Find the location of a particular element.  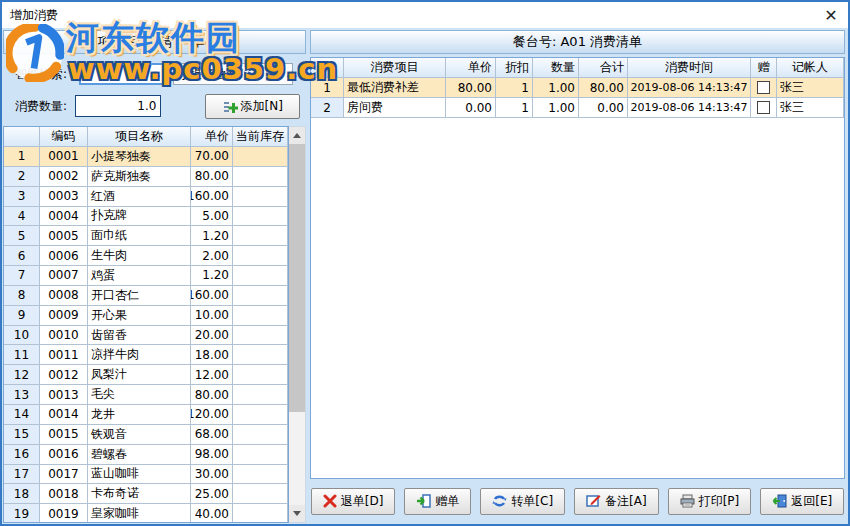

arrow-down-icon is located at coordinates (297, 514).